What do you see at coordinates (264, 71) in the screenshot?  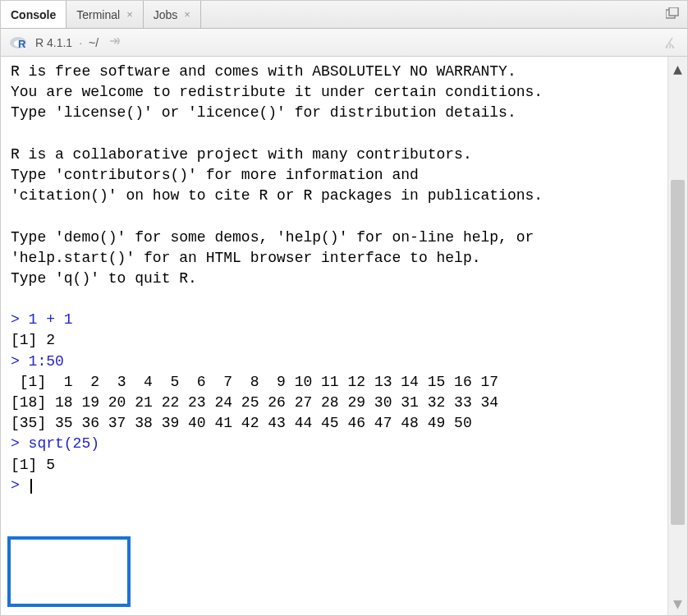 I see `text-line: R is free software and comes with ABSOLU…` at bounding box center [264, 71].